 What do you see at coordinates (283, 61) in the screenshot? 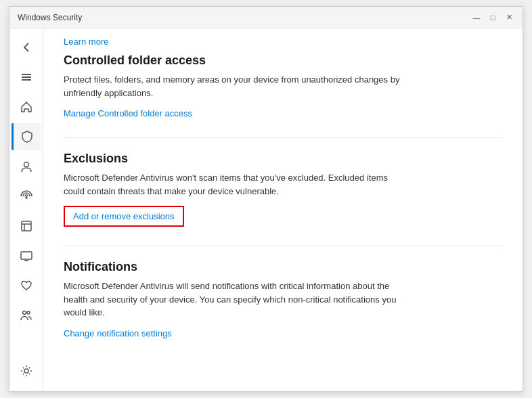
I see `controlled-folder-title: Controlled folder access` at bounding box center [283, 61].